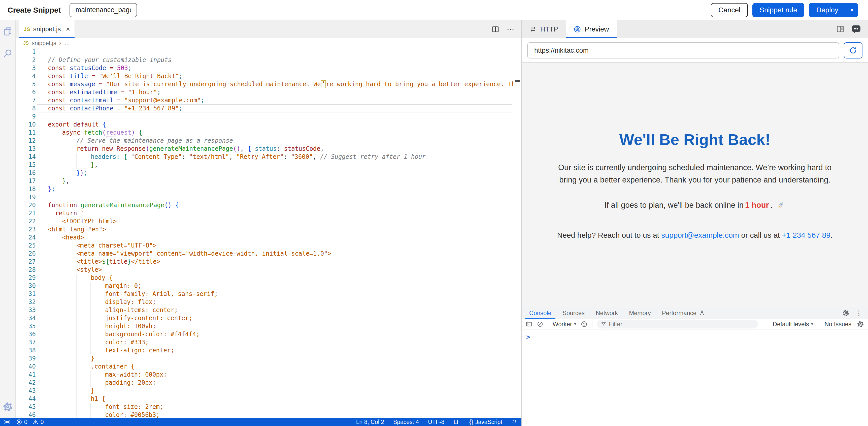 This screenshot has width=868, height=426. What do you see at coordinates (729, 10) in the screenshot?
I see `cancel-button: Cancel` at bounding box center [729, 10].